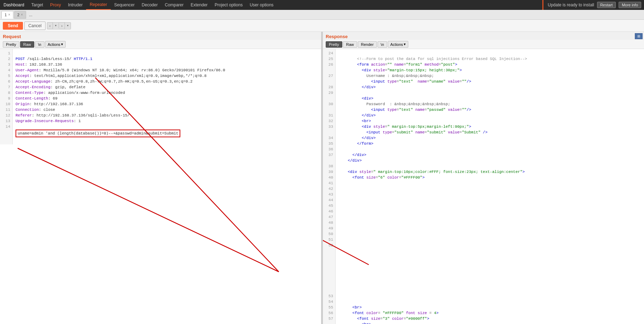 The width and height of the screenshot is (644, 324). Describe the element at coordinates (329, 186) in the screenshot. I see `response-line-numbers: 242526 27 2829 30 31 3233 34 353637 3839…` at that location.